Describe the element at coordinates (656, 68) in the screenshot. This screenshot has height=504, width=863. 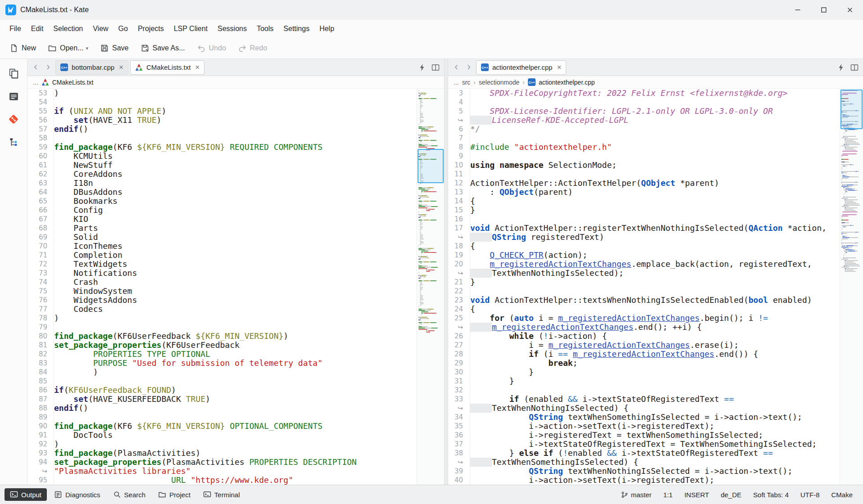
I see `tab-bar-right: ‹›C++actiontexthelper.cpp×` at that location.